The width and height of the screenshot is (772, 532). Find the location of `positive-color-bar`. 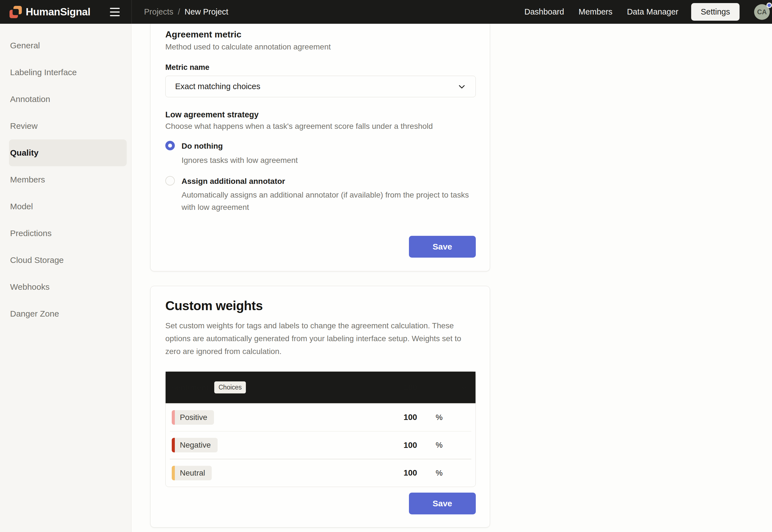

positive-color-bar is located at coordinates (173, 417).